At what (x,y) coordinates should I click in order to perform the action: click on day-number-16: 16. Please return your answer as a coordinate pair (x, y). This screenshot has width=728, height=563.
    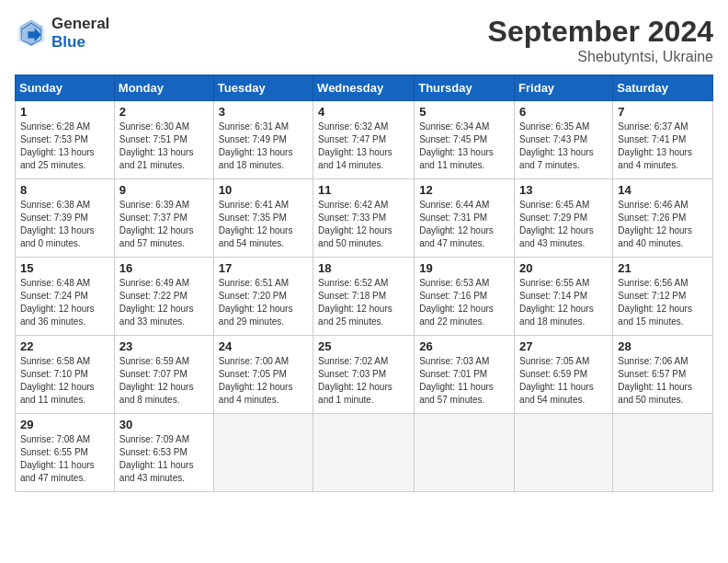
    Looking at the image, I should click on (164, 269).